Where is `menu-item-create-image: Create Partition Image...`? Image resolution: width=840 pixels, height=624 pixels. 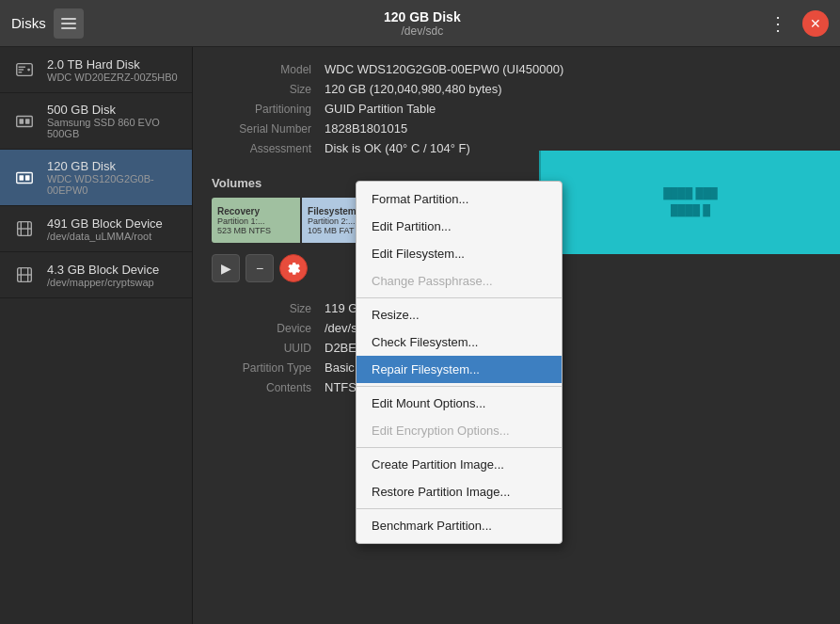 menu-item-create-image: Create Partition Image... is located at coordinates (459, 465).